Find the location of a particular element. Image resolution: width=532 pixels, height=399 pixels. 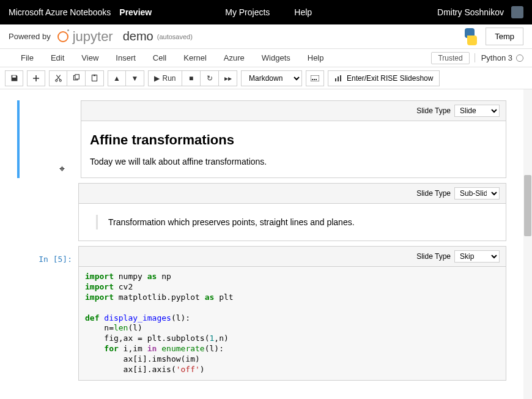

chart-icon is located at coordinates (339, 78).